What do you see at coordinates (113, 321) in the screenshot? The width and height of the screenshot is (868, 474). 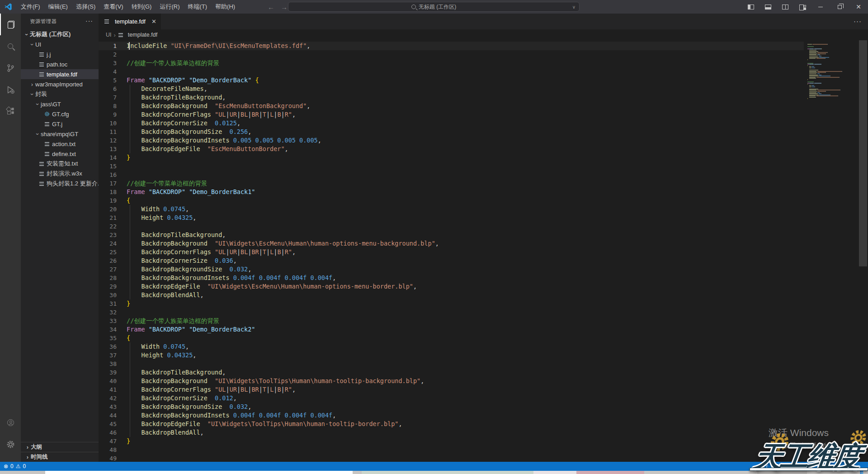 I see `line-number: 33` at bounding box center [113, 321].